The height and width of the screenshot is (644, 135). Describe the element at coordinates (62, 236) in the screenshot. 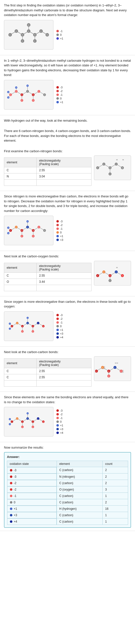

I see `legend-pos1-b-label: +1` at that location.